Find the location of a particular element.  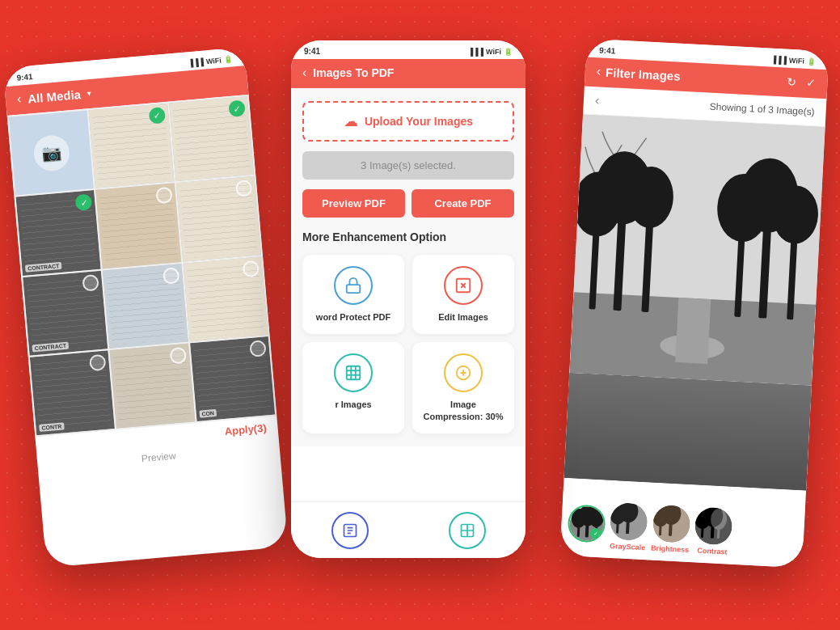

preview-pdf-button: Preview PDF is located at coordinates (354, 204).